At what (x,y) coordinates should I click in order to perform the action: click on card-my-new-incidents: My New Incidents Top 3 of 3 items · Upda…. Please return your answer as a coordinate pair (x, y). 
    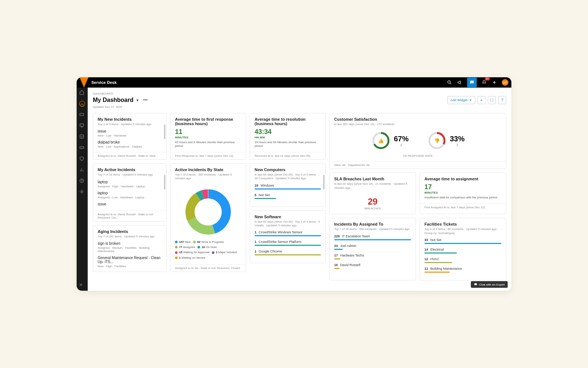
    Looking at the image, I should click on (130, 136).